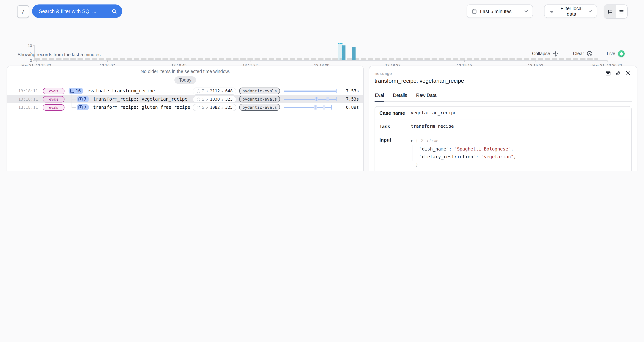 This screenshot has height=342, width=644. What do you see at coordinates (185, 80) in the screenshot?
I see `date-pill: Today` at bounding box center [185, 80].